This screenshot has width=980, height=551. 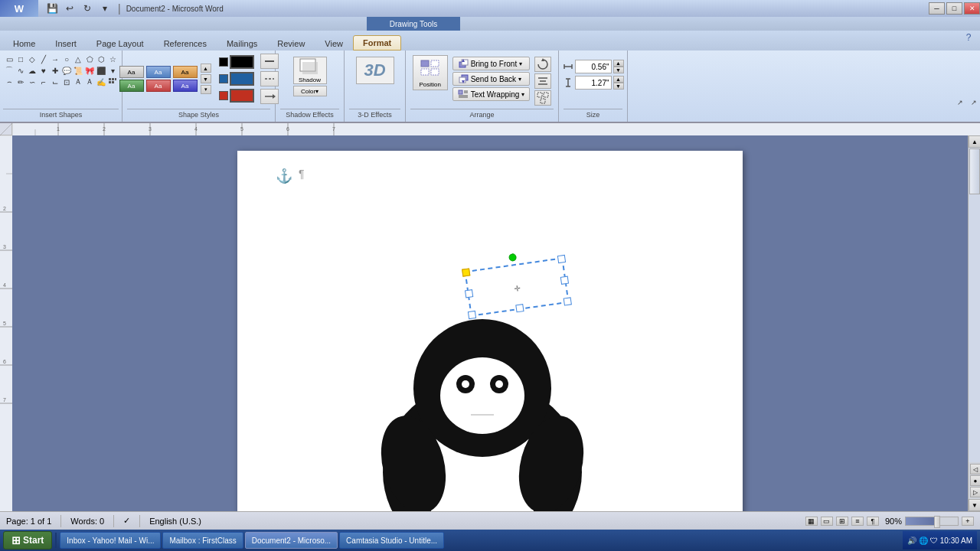 I want to click on brace-shape: ⌒, so click(x=9, y=70).